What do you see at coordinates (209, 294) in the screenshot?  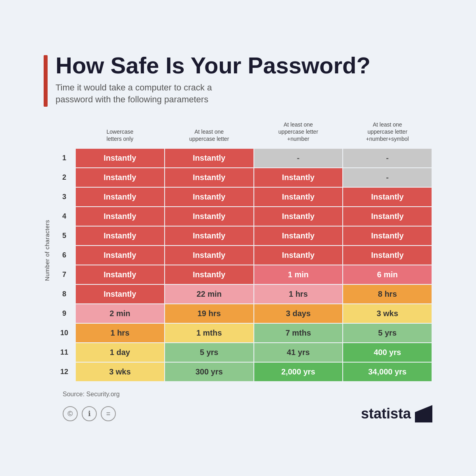 I see `table-cell: 22 min` at bounding box center [209, 294].